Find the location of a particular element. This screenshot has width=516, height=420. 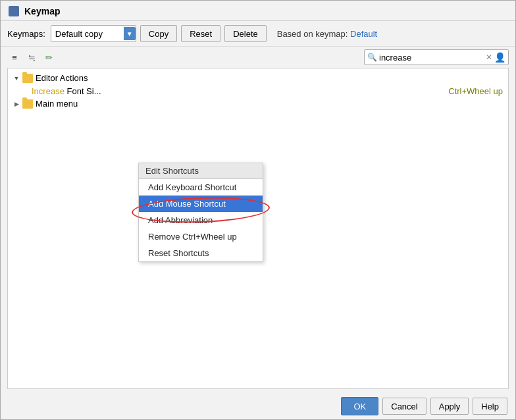

increase-shortcut: Ctrl+Wheel up is located at coordinates (475, 91).